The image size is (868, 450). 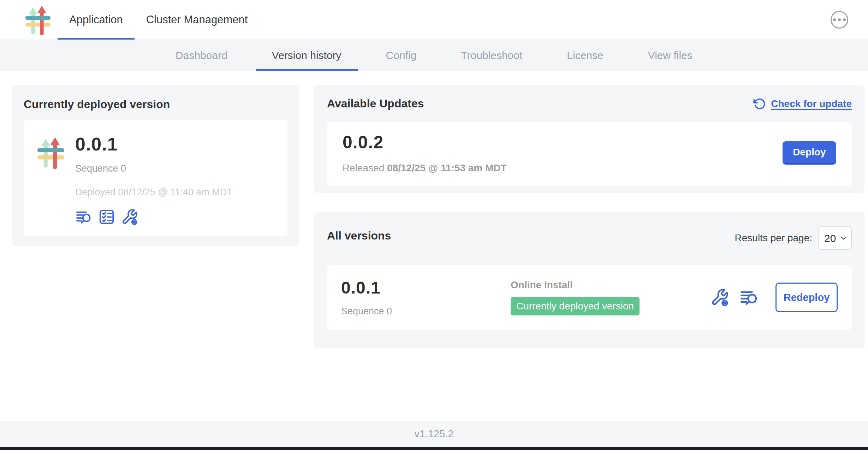 I want to click on row-version-number: 0.0.1, so click(x=426, y=288).